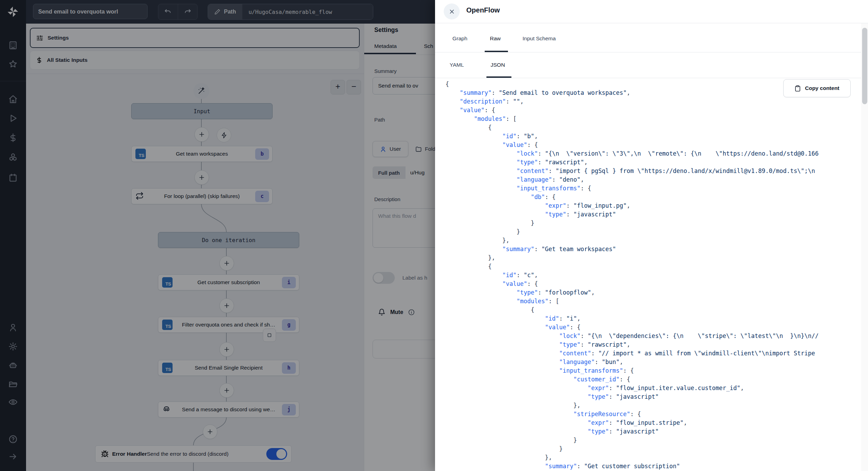 The height and width of the screenshot is (471, 868). What do you see at coordinates (498, 65) in the screenshot?
I see `subtab-json: JSON` at bounding box center [498, 65].